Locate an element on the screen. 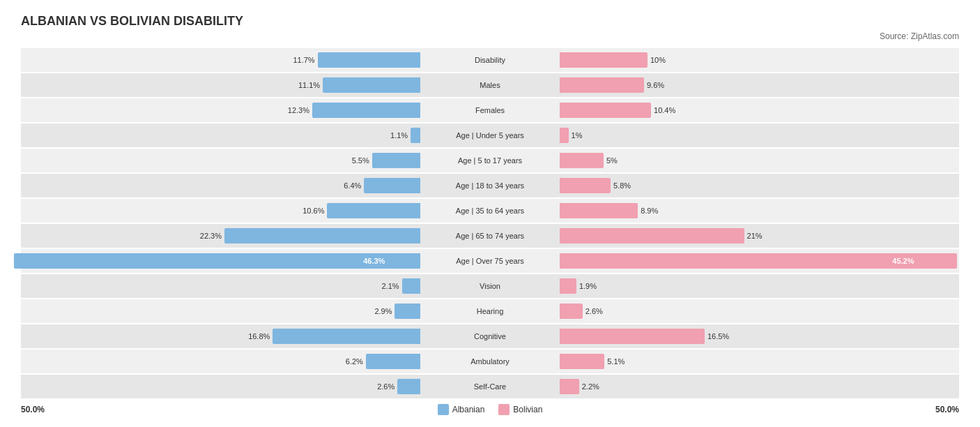 Image resolution: width=980 pixels, height=427 pixels. legend-albanian: Albanian is located at coordinates (461, 410).